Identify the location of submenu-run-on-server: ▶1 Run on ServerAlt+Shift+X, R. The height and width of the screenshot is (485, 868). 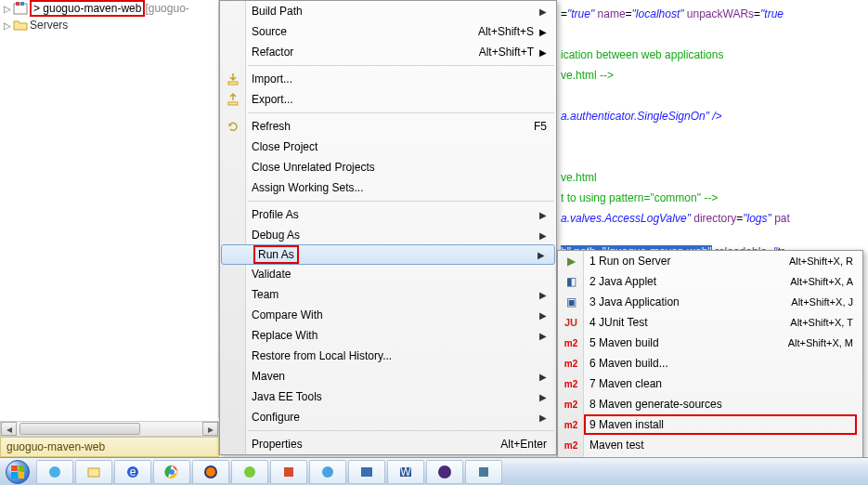
(710, 261).